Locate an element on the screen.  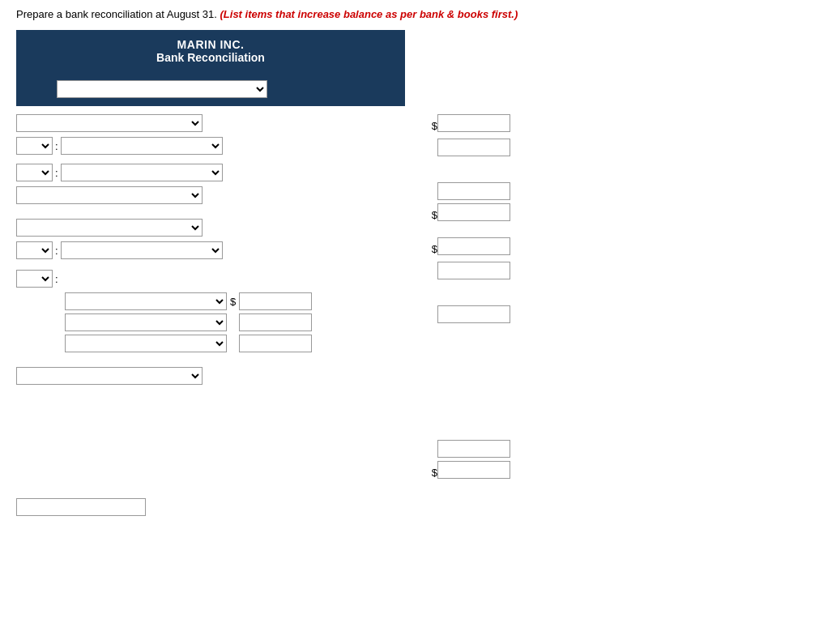
date-select is located at coordinates (162, 89).